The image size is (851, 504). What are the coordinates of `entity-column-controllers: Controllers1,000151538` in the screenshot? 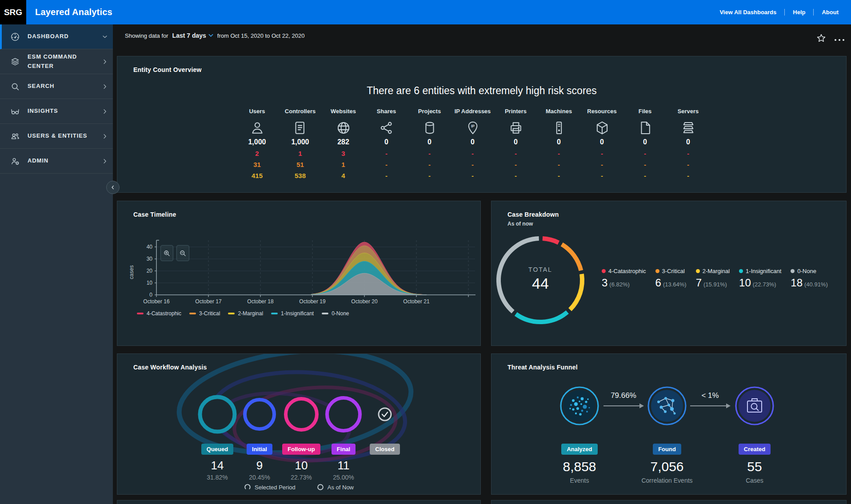 It's located at (300, 144).